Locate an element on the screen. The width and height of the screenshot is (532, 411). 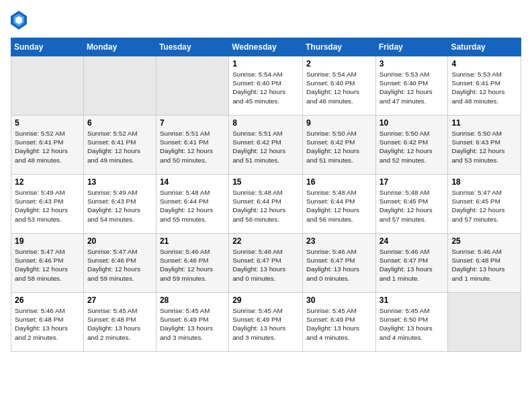
day-number: 3 is located at coordinates (412, 64).